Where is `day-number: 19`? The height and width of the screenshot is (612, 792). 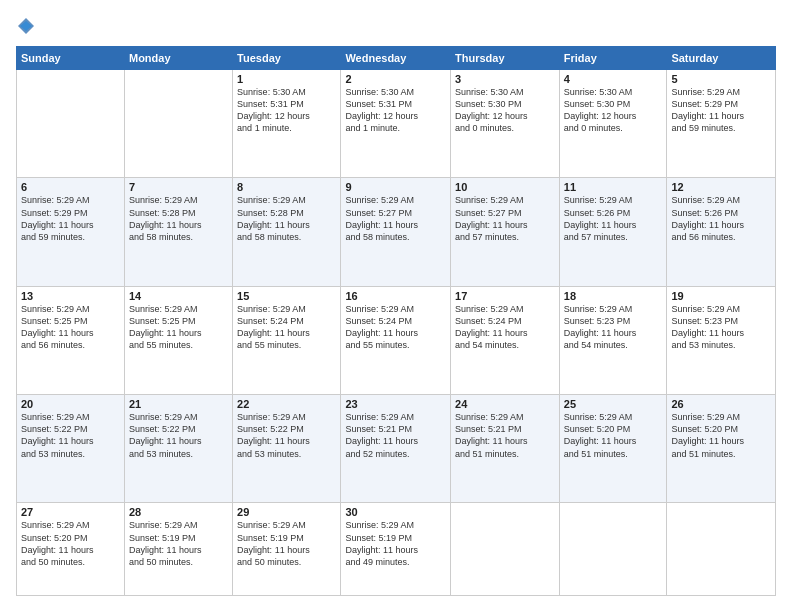 day-number: 19 is located at coordinates (721, 296).